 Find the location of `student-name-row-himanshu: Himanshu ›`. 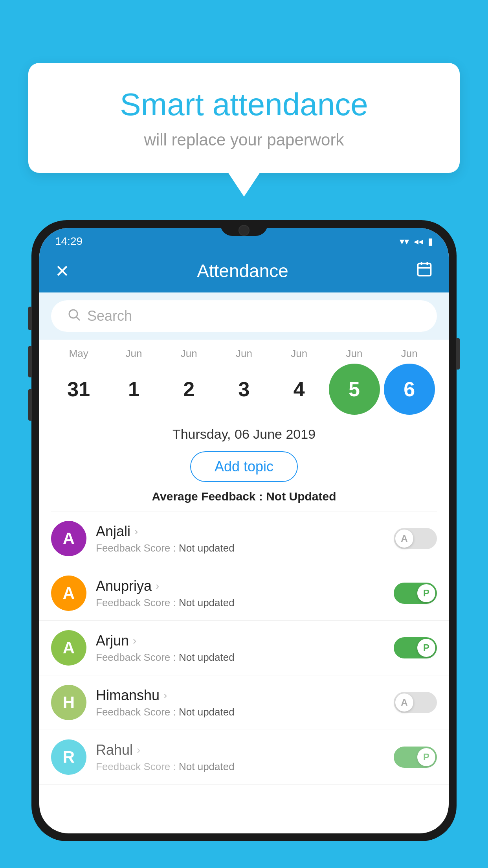

student-name-row-himanshu: Himanshu › is located at coordinates (245, 695).